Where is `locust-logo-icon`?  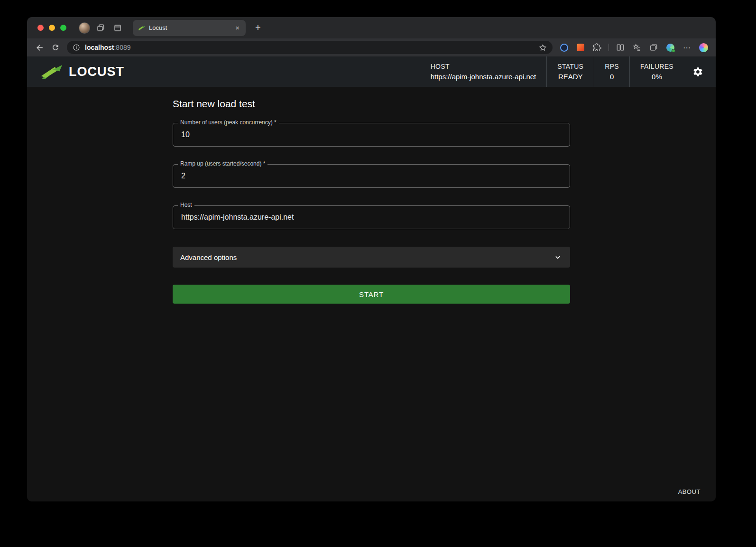 locust-logo-icon is located at coordinates (51, 72).